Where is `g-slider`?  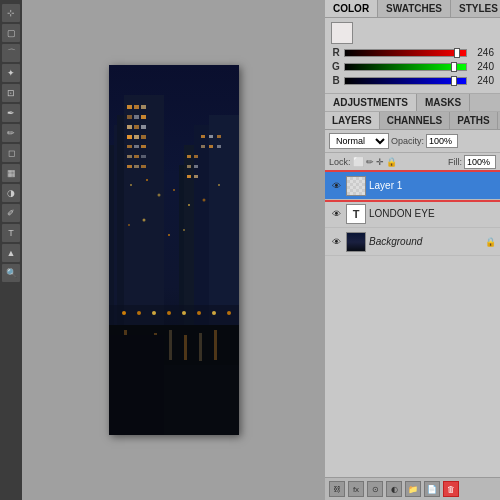 g-slider is located at coordinates (406, 67).